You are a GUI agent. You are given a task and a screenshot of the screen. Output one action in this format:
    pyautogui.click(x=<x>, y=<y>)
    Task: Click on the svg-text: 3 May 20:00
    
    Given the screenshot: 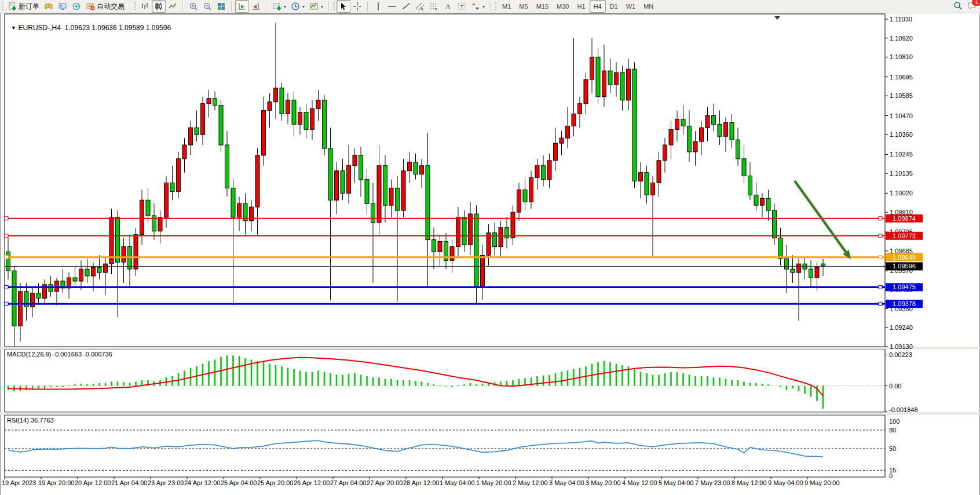 What is the action you would take?
    pyautogui.click(x=604, y=483)
    